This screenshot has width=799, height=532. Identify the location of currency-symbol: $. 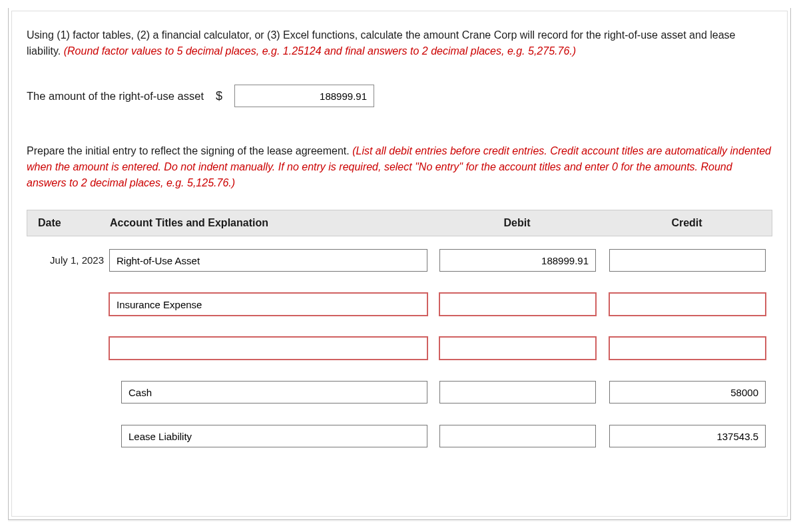
(219, 96).